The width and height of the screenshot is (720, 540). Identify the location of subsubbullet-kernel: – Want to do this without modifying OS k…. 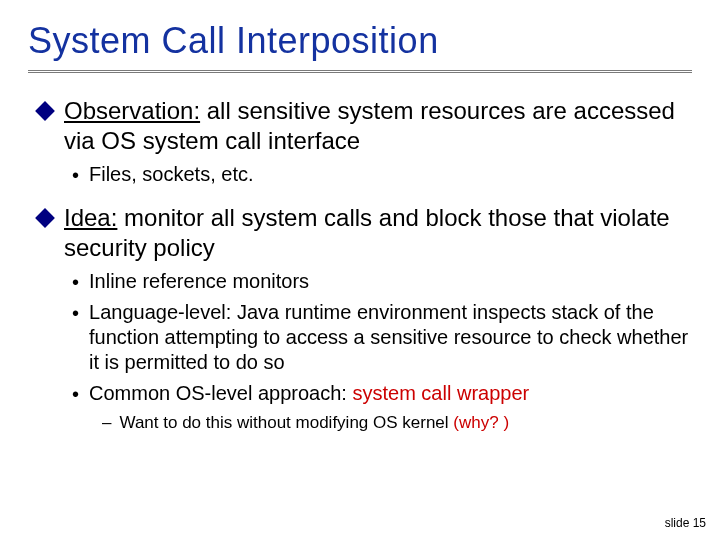
(397, 423).